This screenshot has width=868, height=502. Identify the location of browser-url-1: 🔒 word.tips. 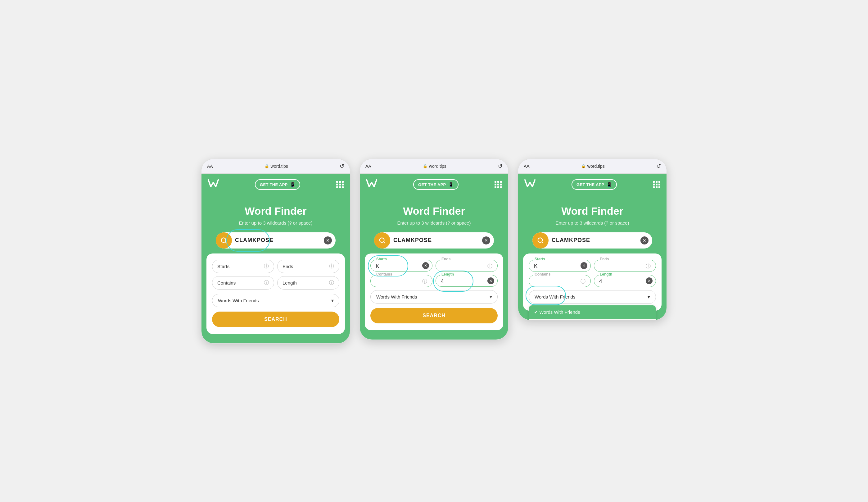
(276, 166).